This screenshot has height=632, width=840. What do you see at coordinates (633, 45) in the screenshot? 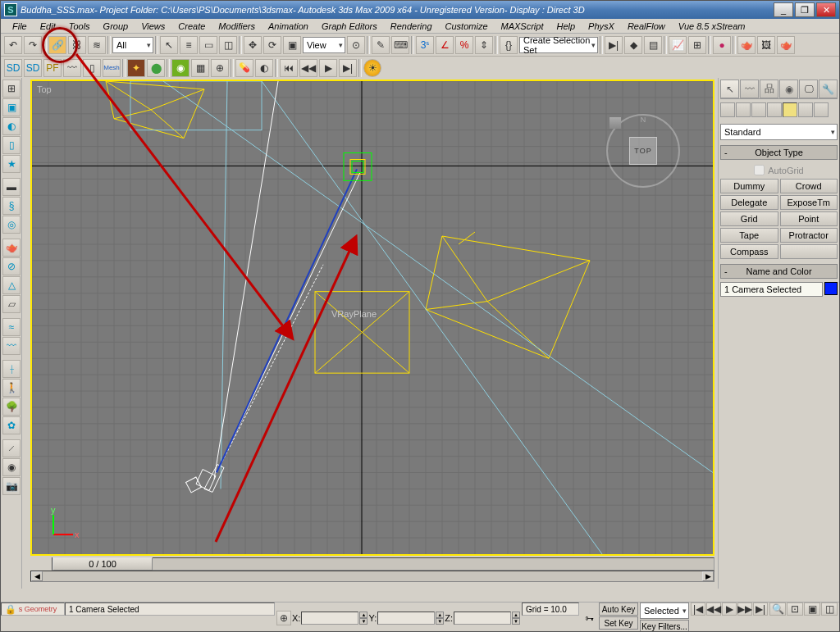
I see `align-button: ◆` at bounding box center [633, 45].